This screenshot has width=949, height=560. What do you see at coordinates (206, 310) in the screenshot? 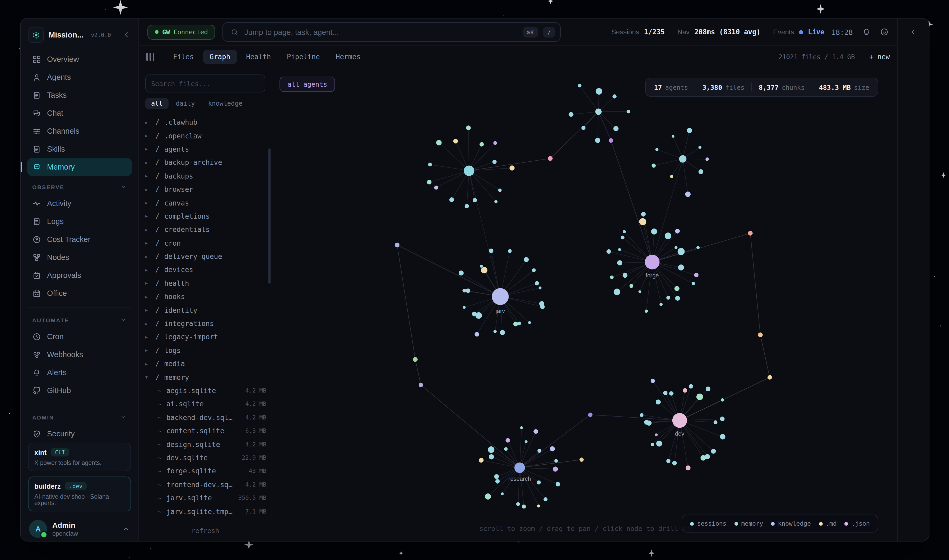
I see `tree-folder-identity: ▸/identity` at bounding box center [206, 310].